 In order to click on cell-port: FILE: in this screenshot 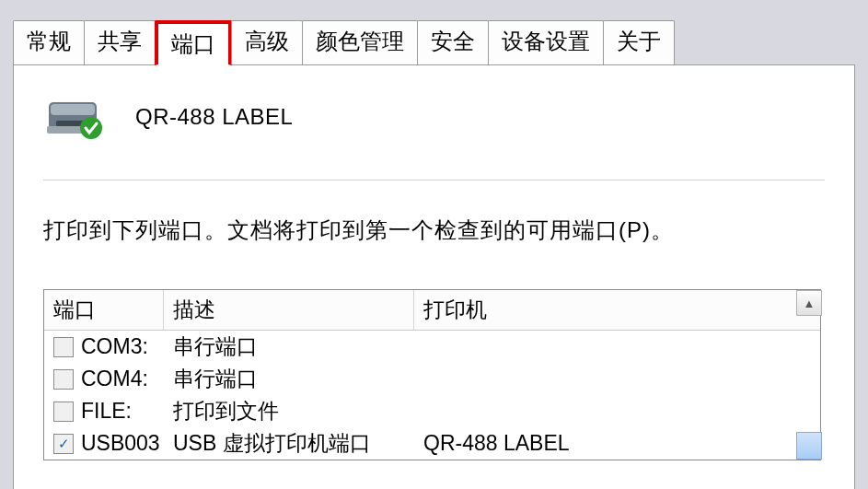, I will do `click(127, 411)`.